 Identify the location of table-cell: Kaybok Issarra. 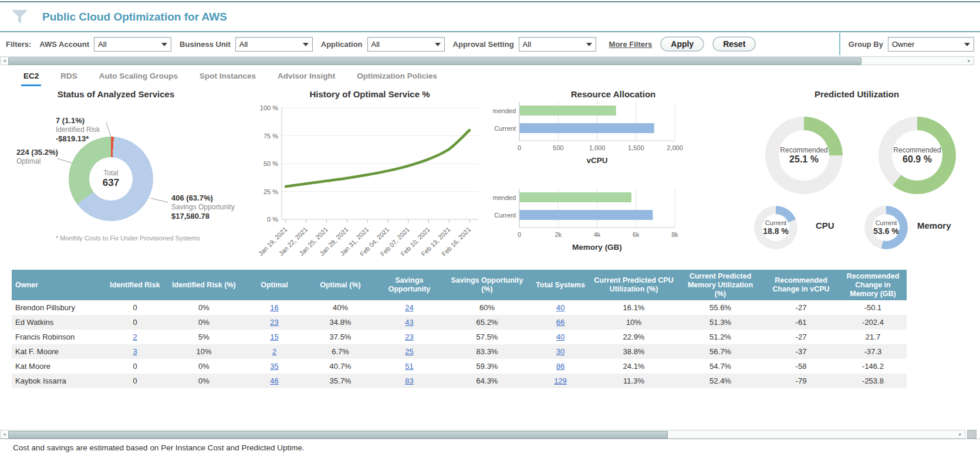
(59, 381).